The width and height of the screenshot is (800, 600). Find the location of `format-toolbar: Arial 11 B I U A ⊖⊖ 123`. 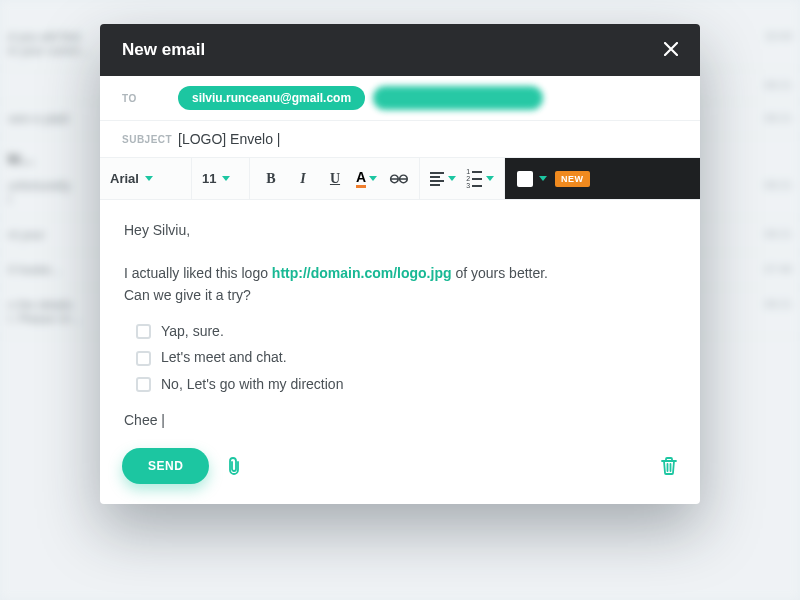

format-toolbar: Arial 11 B I U A ⊖⊖ 123 is located at coordinates (400, 179).